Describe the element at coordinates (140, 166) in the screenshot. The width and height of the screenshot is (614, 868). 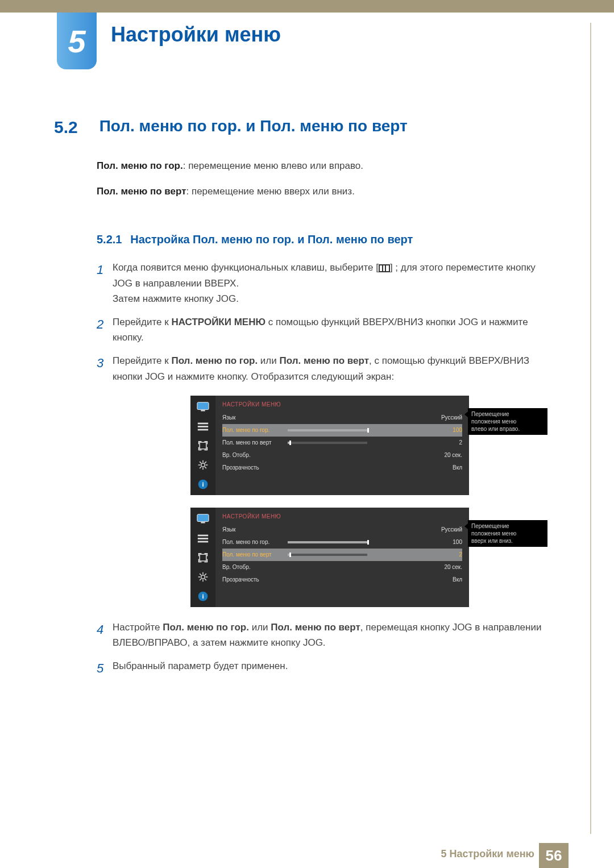
I see `para-hpos-bold: Пол. меню по гор.` at that location.